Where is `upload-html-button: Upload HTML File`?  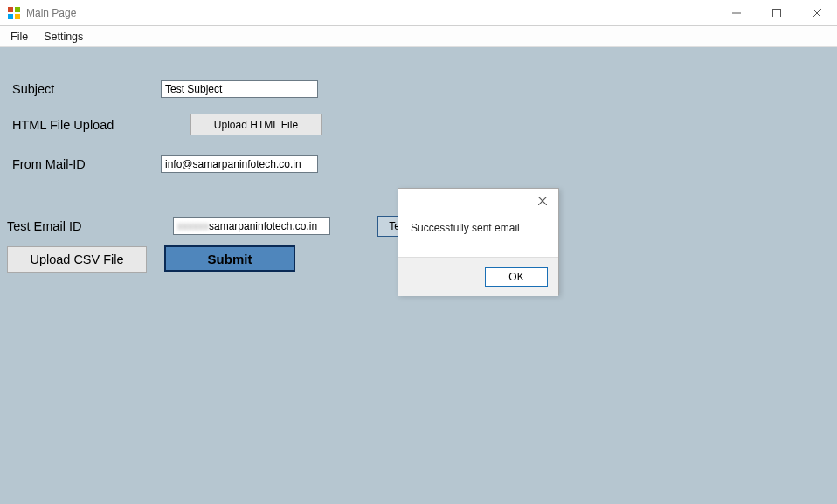
upload-html-button: Upload HTML File is located at coordinates (256, 124).